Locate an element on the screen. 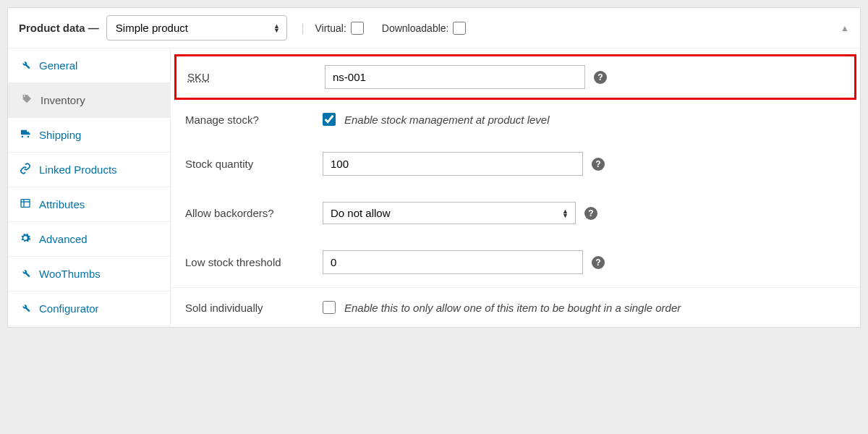  downloadable-checkbox is located at coordinates (459, 28).